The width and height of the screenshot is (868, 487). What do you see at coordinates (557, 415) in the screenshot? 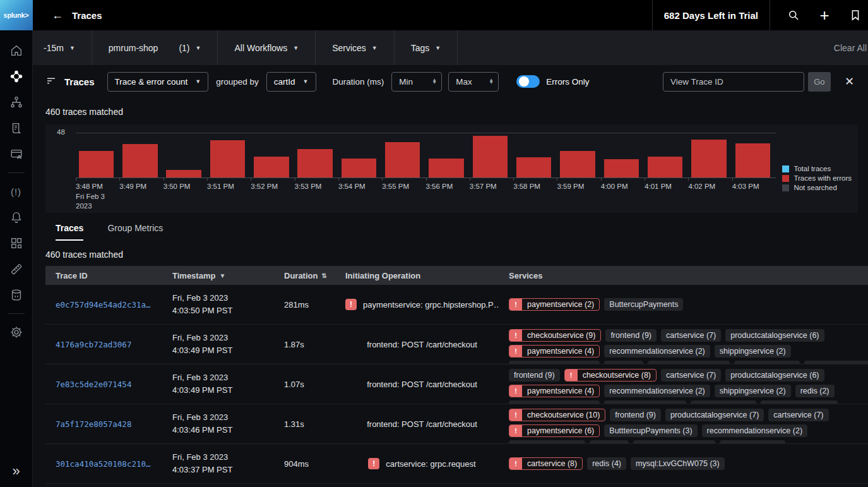
I see `service-badge-error: !checkoutservice (10)` at bounding box center [557, 415].